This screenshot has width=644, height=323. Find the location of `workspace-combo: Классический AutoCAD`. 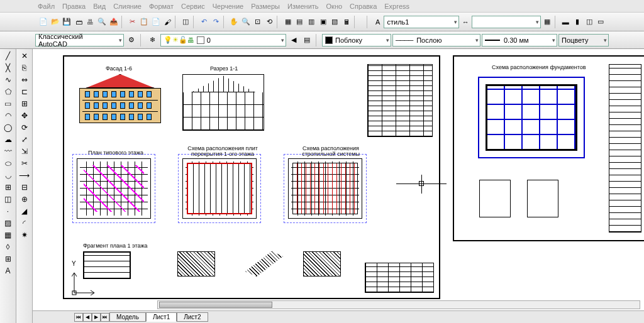

workspace-combo: Классический AutoCAD is located at coordinates (79, 40).